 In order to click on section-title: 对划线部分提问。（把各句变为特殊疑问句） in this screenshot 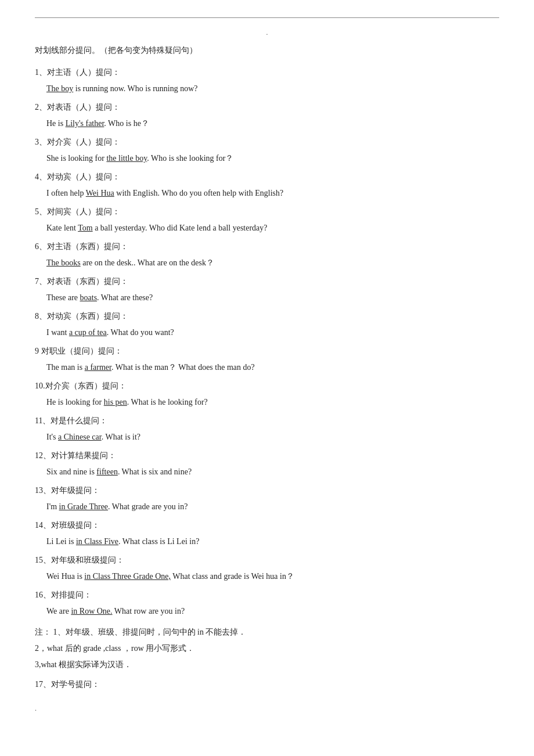, I will do `click(267, 50)`.